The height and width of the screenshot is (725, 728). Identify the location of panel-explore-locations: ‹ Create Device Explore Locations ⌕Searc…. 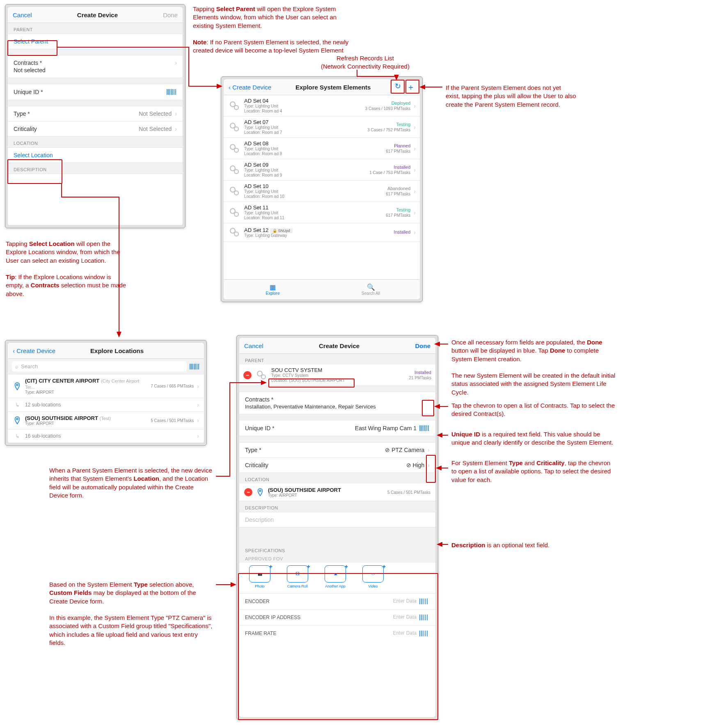
(106, 393).